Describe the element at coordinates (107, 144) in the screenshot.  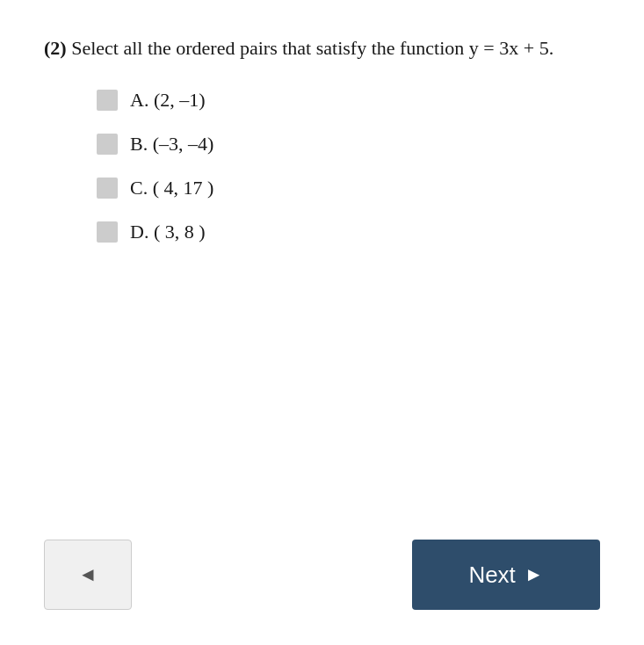
I see `option-checkbox-b` at that location.